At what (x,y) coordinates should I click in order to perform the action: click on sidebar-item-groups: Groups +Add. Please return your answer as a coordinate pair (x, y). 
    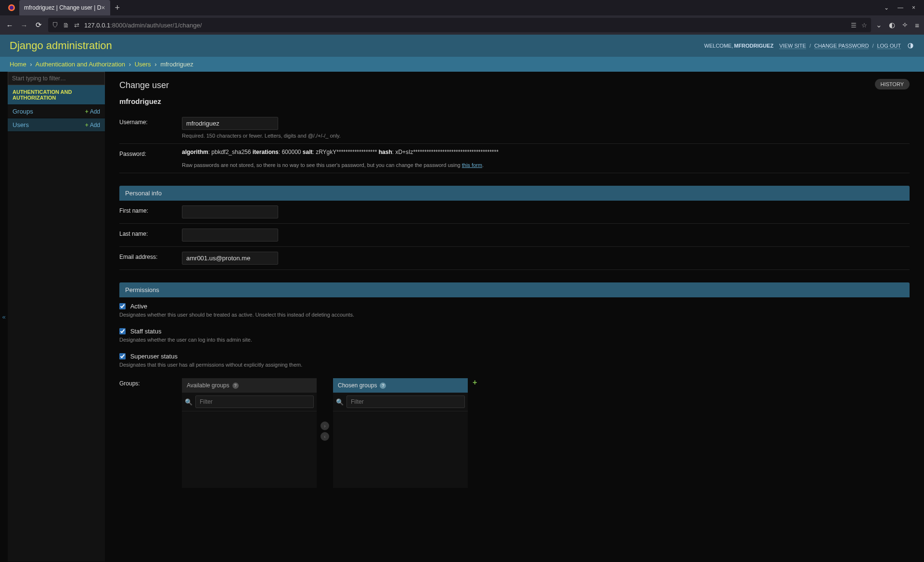
    Looking at the image, I should click on (56, 112).